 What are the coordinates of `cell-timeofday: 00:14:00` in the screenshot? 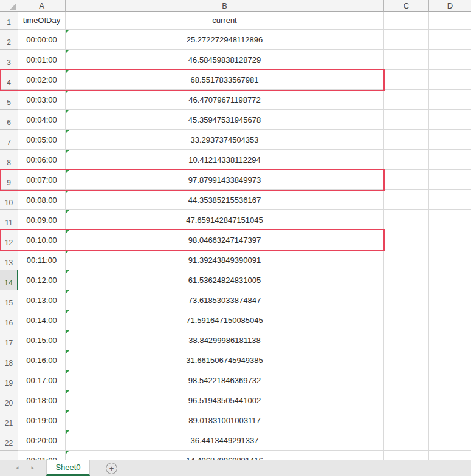 It's located at (42, 321).